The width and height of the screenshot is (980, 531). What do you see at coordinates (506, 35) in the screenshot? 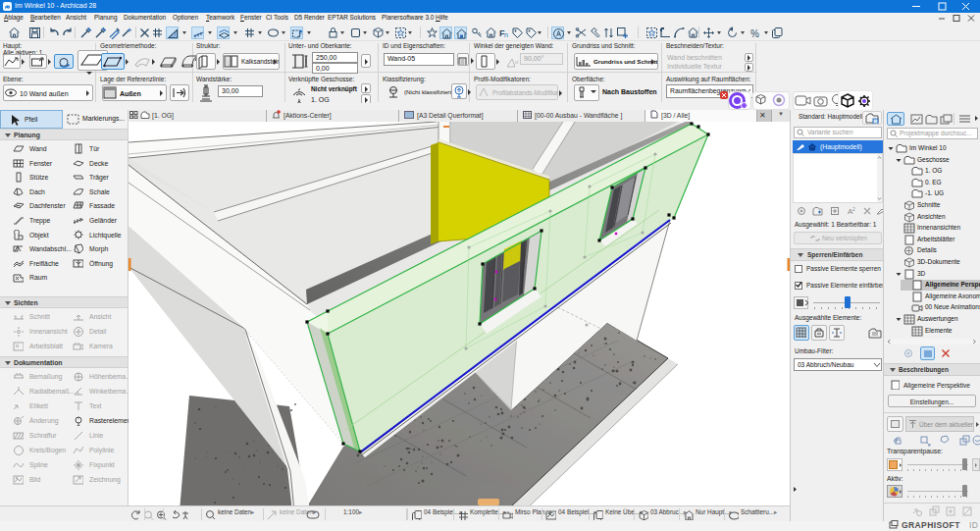
I see `svg-text: n` at bounding box center [506, 35].